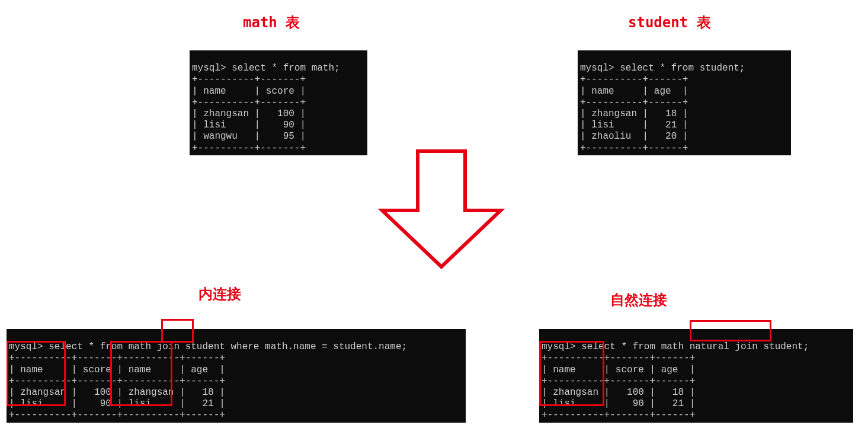 This screenshot has width=868, height=444. Describe the element at coordinates (639, 300) in the screenshot. I see `natural-join-title: 自然连接` at that location.